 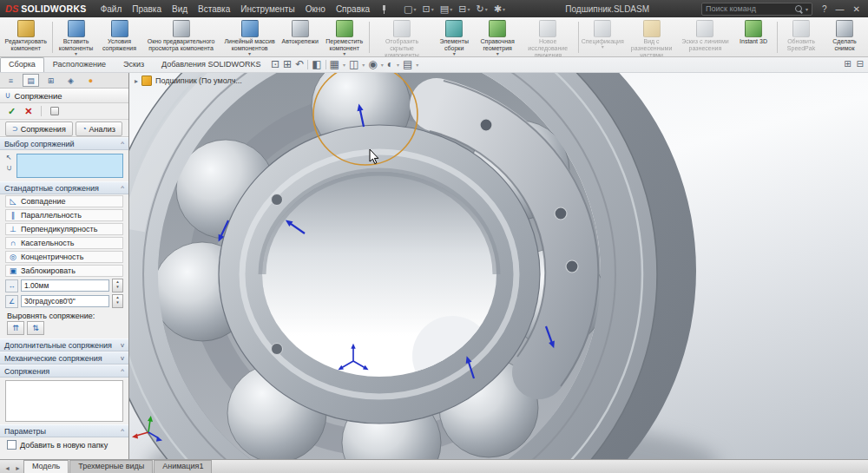 I want to click on zoom-area-icon: ⊞, so click(x=287, y=64).